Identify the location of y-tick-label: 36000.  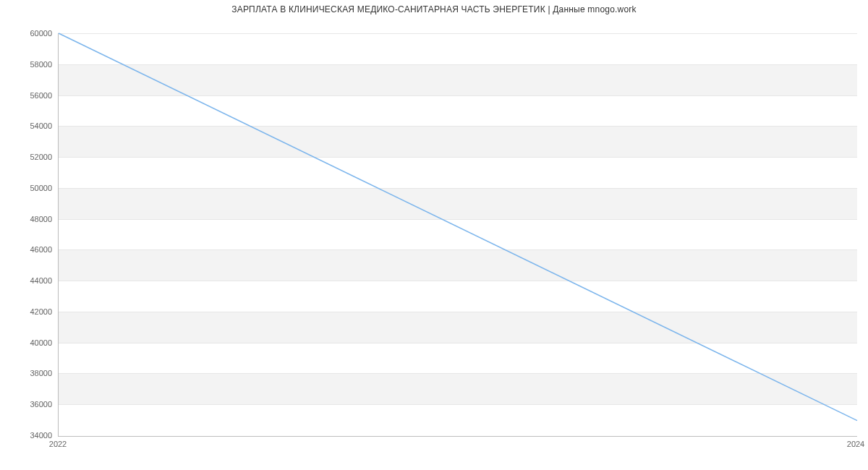
(30, 404).